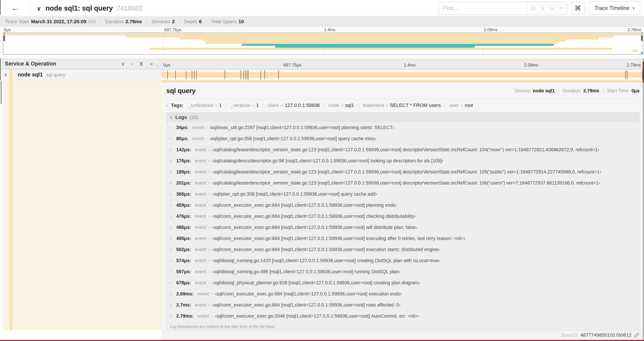 The width and height of the screenshot is (644, 341). Describe the element at coordinates (274, 105) in the screenshot. I see `tag-key: client` at that location.